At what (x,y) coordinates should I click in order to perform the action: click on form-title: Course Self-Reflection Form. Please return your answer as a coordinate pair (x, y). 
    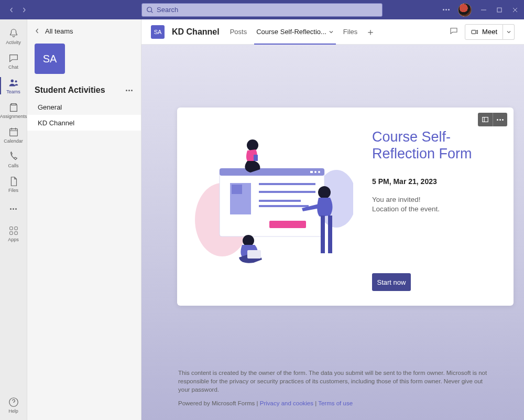
    Looking at the image, I should click on (436, 146).